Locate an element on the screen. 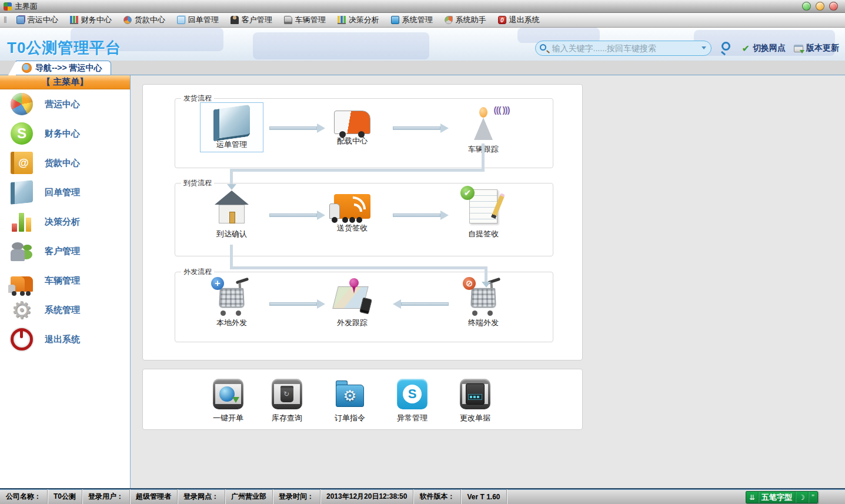  menu-item-customer: 客户管理 is located at coordinates (252, 20).